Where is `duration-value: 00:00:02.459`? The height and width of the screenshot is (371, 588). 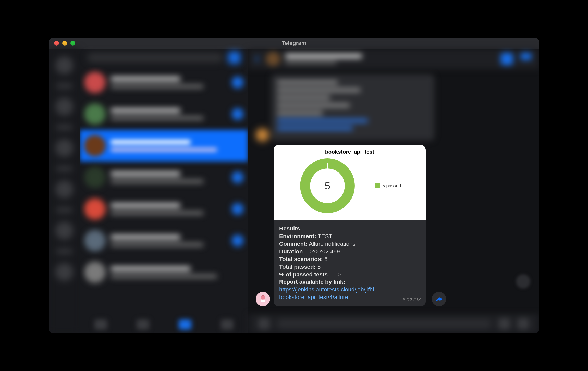 duration-value: 00:00:02.459 is located at coordinates (323, 252).